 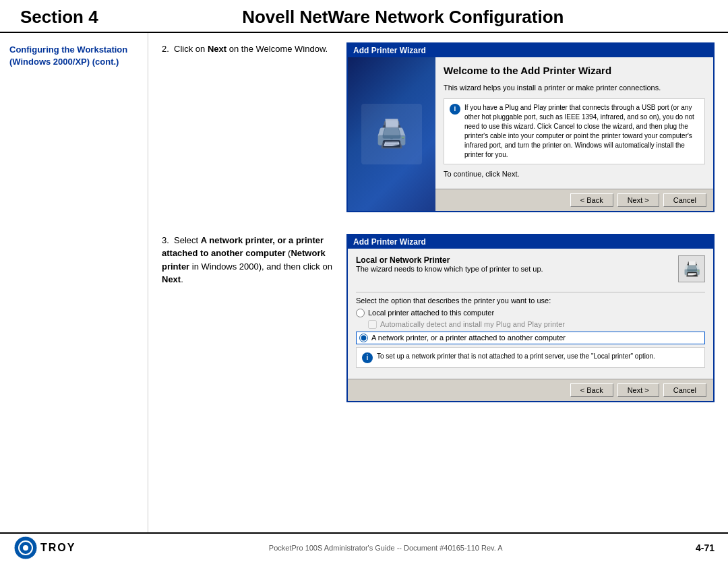 I want to click on step3-text: 3. Select A network printer, or a printe…, so click(x=249, y=260).